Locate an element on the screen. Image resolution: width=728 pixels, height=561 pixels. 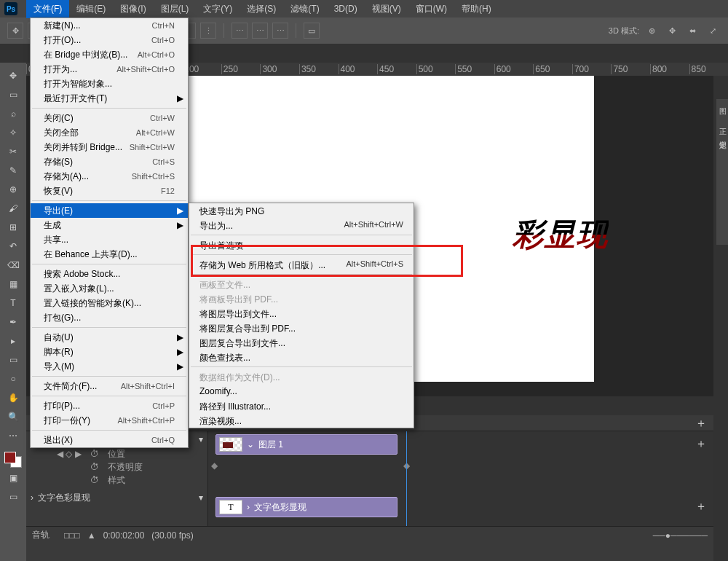
menu-item: 在 Bridge 中浏览(B)...Alt+Ctrl+O is located at coordinates (109, 55).